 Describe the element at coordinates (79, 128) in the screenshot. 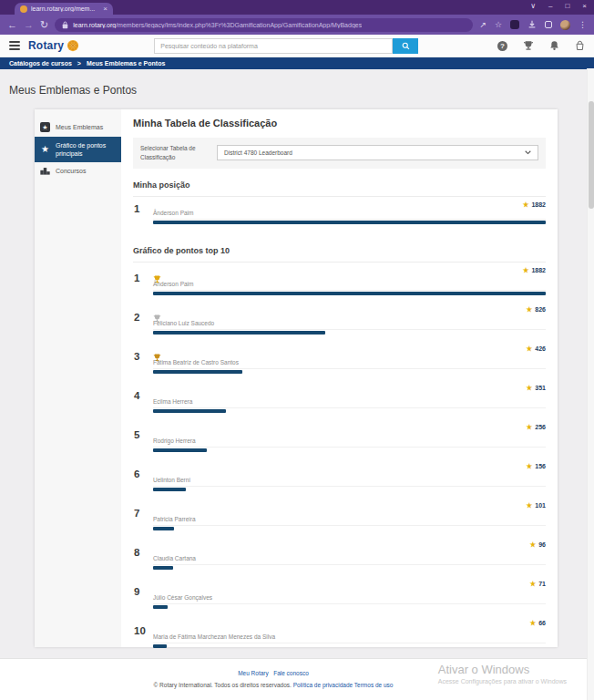

I see `sidebar-item-label: Meus Emblemas` at that location.